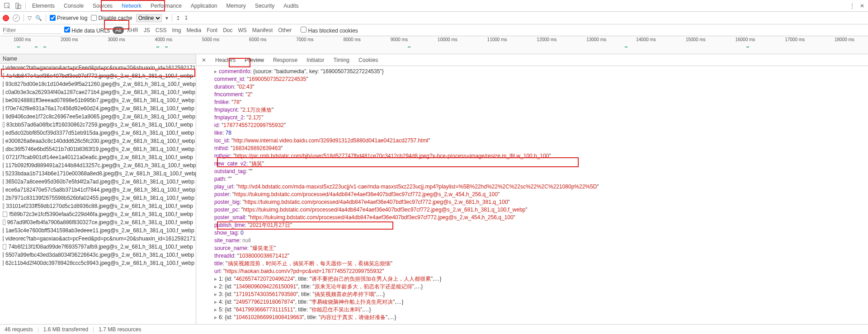  Describe the element at coordinates (242, 30) in the screenshot. I see `filter-type-ws: WS` at that location.